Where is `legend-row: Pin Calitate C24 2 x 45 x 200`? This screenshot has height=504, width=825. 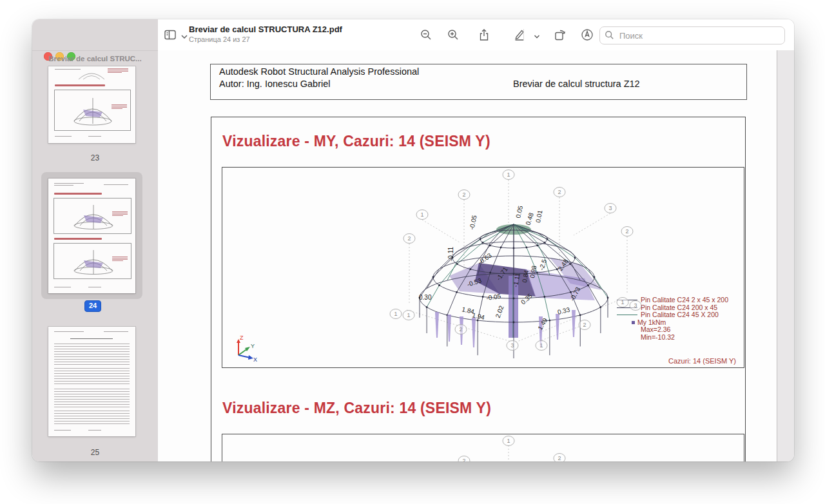 legend-row: Pin Calitate C24 2 x 45 x 200 is located at coordinates (673, 300).